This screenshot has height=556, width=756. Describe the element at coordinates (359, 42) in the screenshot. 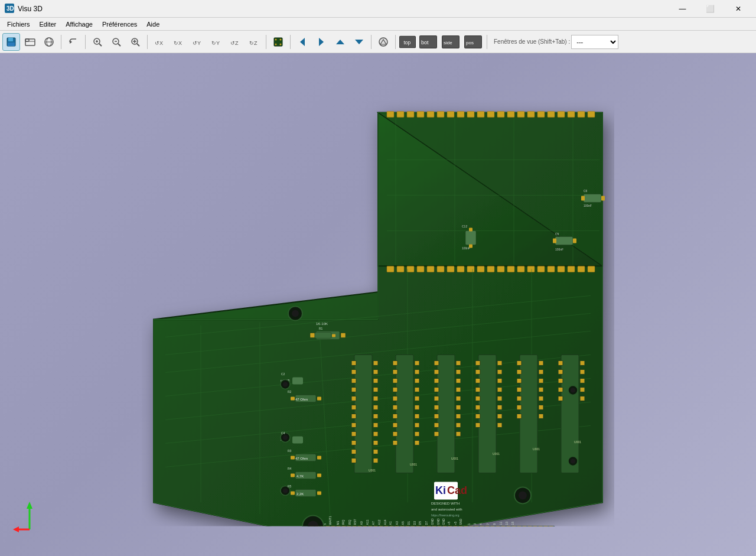

I see `tb-nav-down-button` at that location.